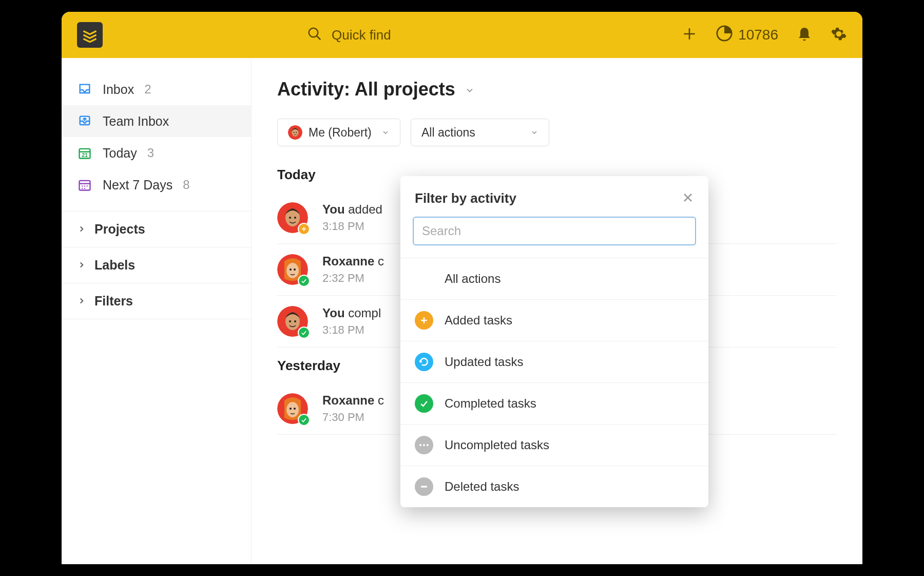 Image resolution: width=924 pixels, height=576 pixels. I want to click on added-icon, so click(424, 320).